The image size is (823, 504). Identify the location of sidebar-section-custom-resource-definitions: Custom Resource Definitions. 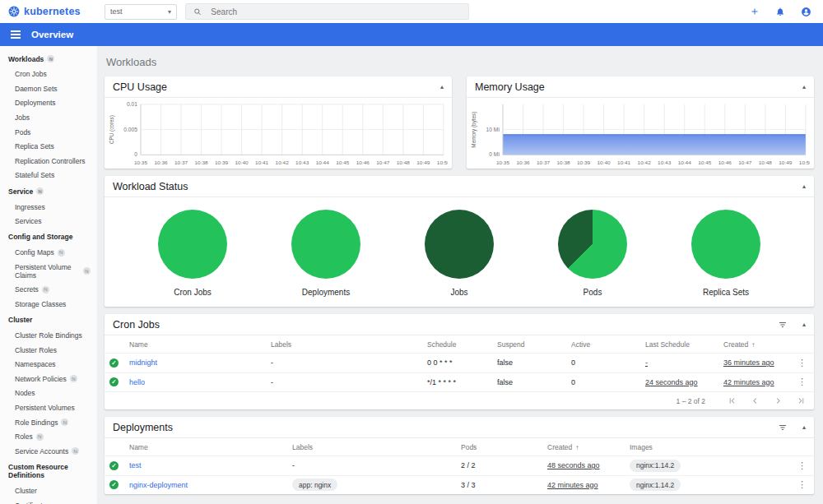
(49, 472).